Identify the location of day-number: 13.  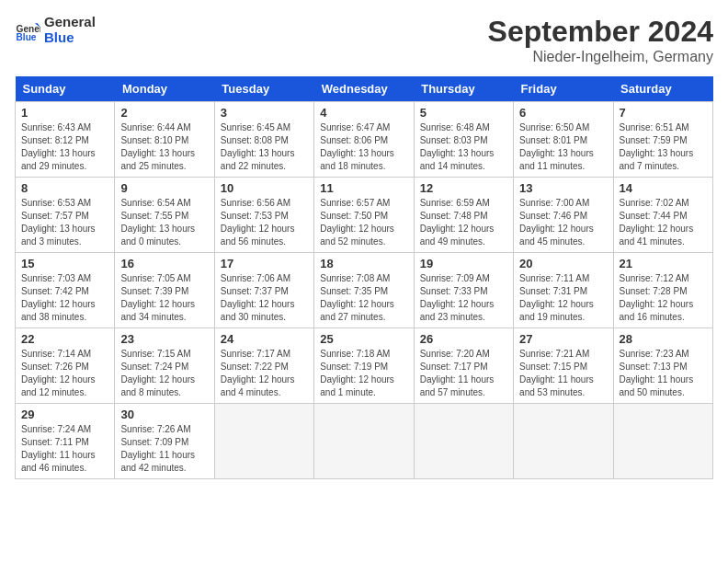
(563, 188).